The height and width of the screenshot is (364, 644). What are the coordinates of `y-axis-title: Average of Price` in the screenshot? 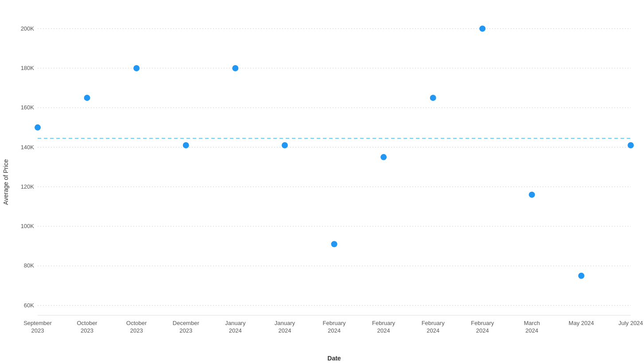 It's located at (6, 182).